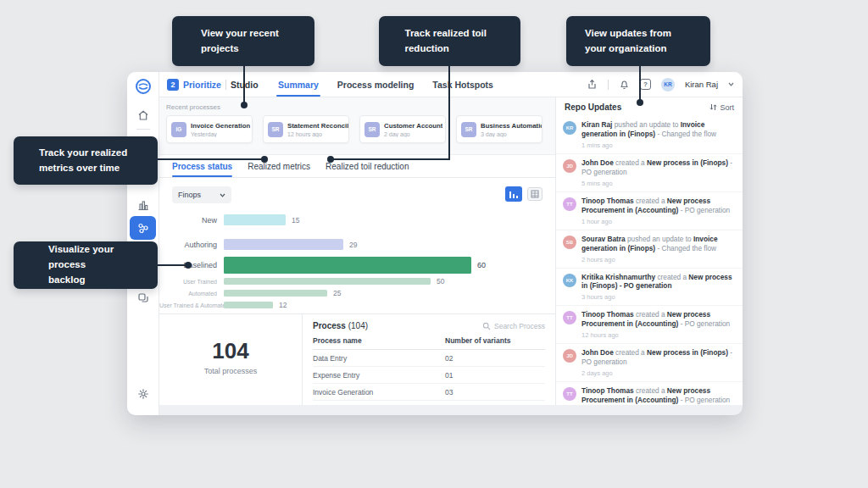 This screenshot has height=488, width=868. I want to click on total-processes-value: 104, so click(231, 351).